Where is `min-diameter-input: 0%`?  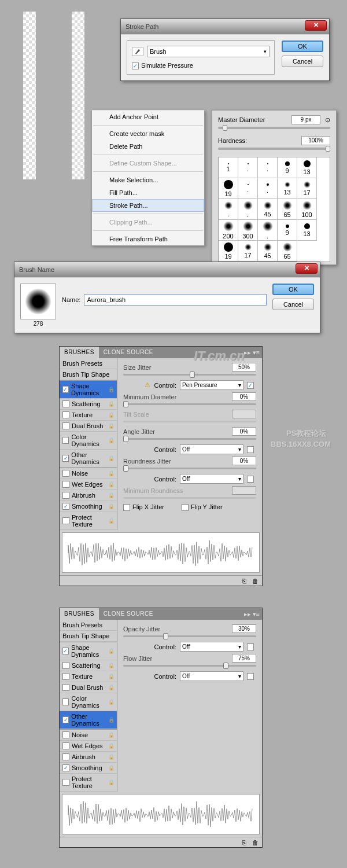 min-diameter-input: 0% is located at coordinates (244, 397).